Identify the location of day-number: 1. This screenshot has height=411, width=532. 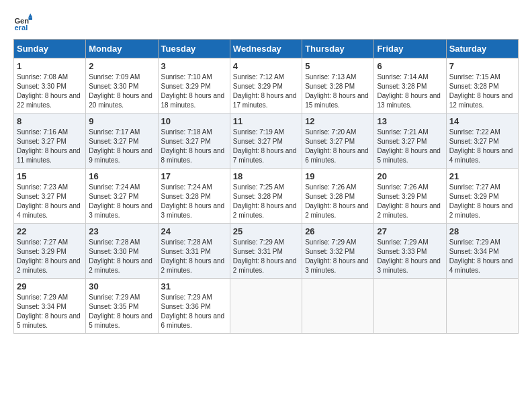
(50, 66).